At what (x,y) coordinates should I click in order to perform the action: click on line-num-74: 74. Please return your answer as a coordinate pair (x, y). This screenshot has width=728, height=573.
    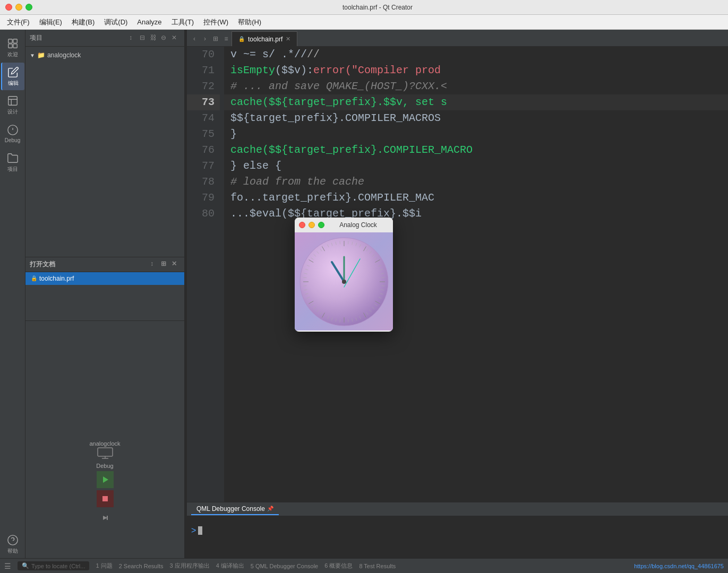
    Looking at the image, I should click on (203, 118).